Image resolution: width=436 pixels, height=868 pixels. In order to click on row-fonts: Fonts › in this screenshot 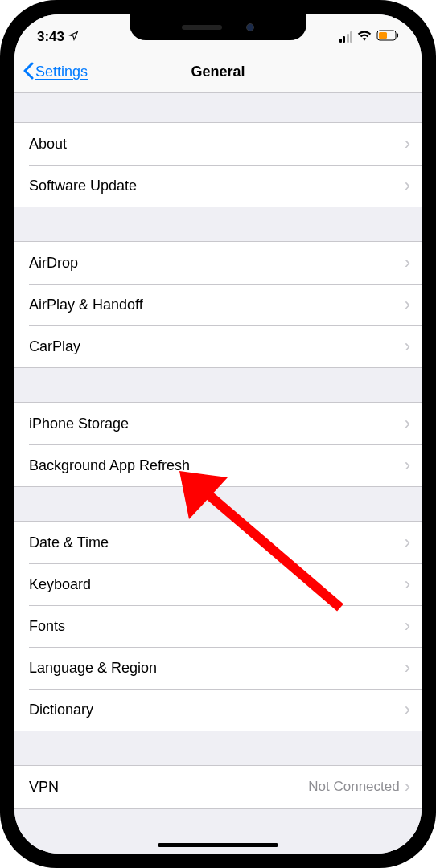, I will do `click(218, 626)`.